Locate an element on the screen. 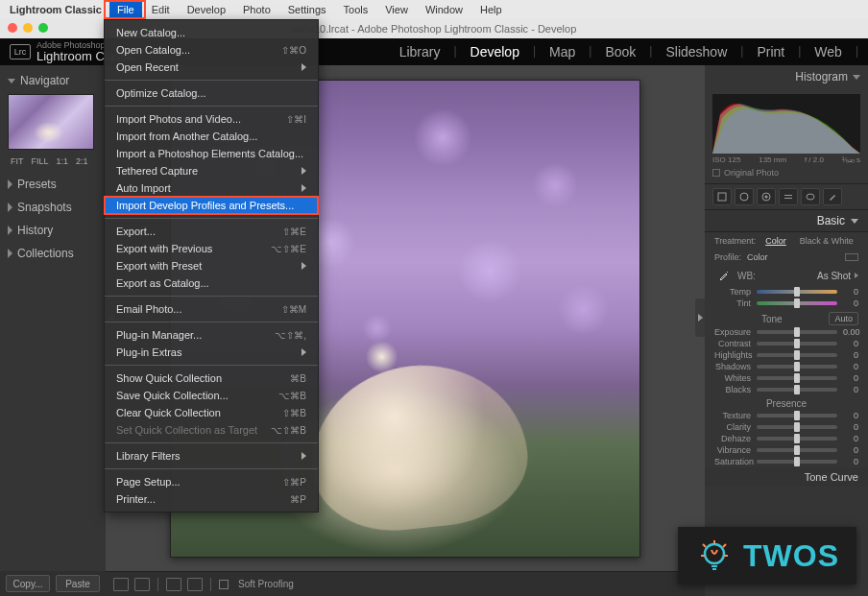  menu-email-photo: Email Photo...⇧⌘M is located at coordinates (211, 309).